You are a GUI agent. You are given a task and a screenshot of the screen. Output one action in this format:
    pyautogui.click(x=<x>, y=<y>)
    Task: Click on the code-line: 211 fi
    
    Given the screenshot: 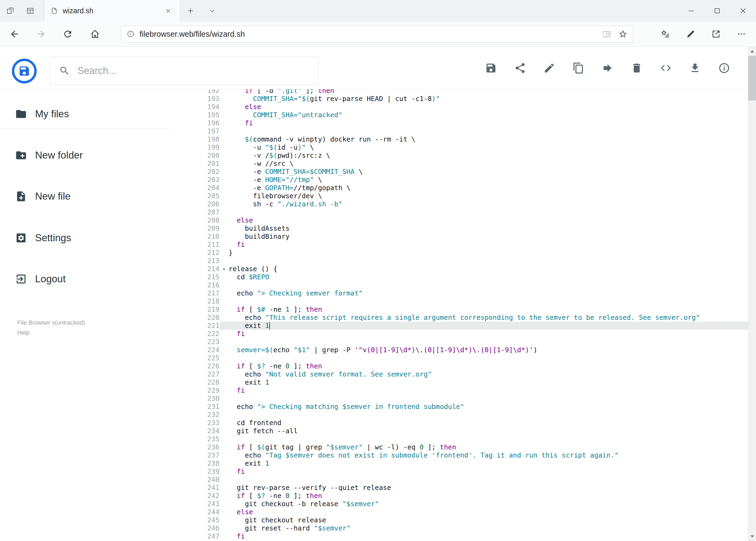 What is the action you would take?
    pyautogui.click(x=461, y=245)
    